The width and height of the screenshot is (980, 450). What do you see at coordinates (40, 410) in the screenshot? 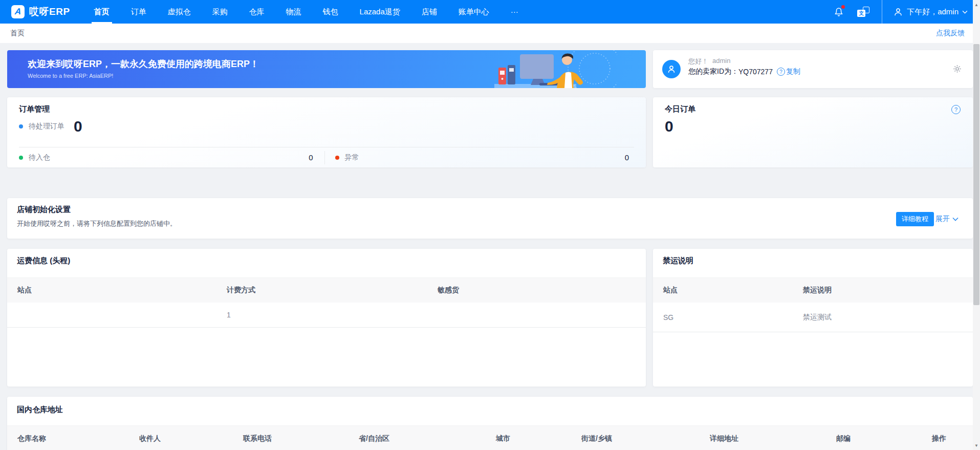
I see `warehouse-title: 国内仓库地址` at bounding box center [40, 410].